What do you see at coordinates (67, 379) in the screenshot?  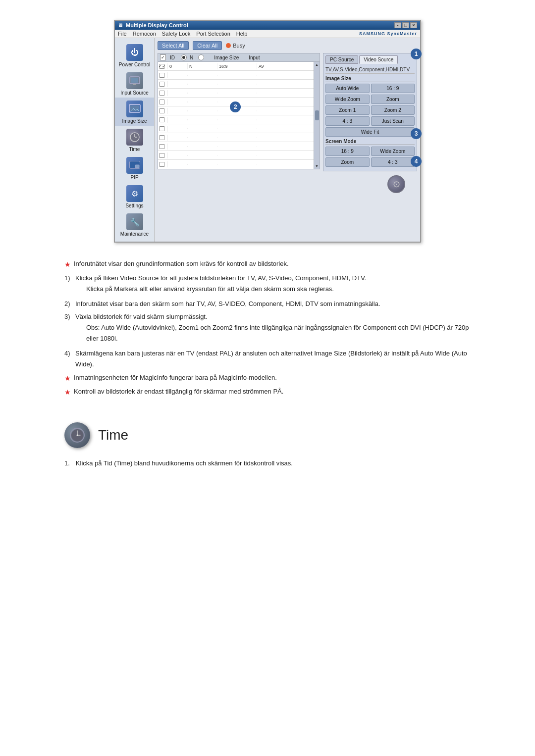 I see `star-icon-2: ★` at bounding box center [67, 379].